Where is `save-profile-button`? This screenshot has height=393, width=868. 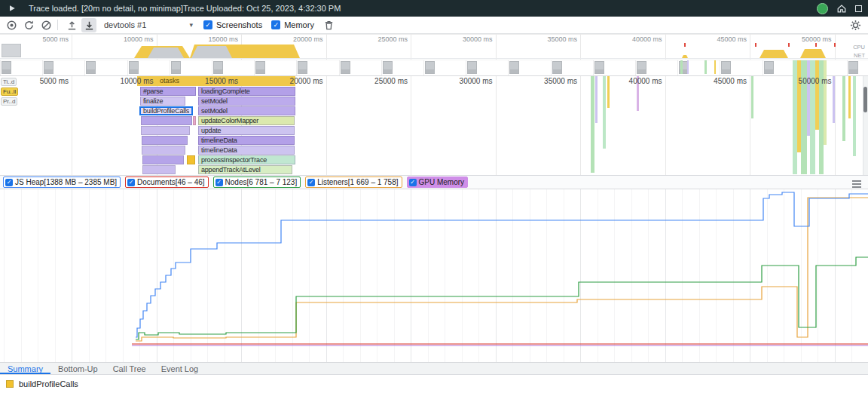
save-profile-button is located at coordinates (89, 26).